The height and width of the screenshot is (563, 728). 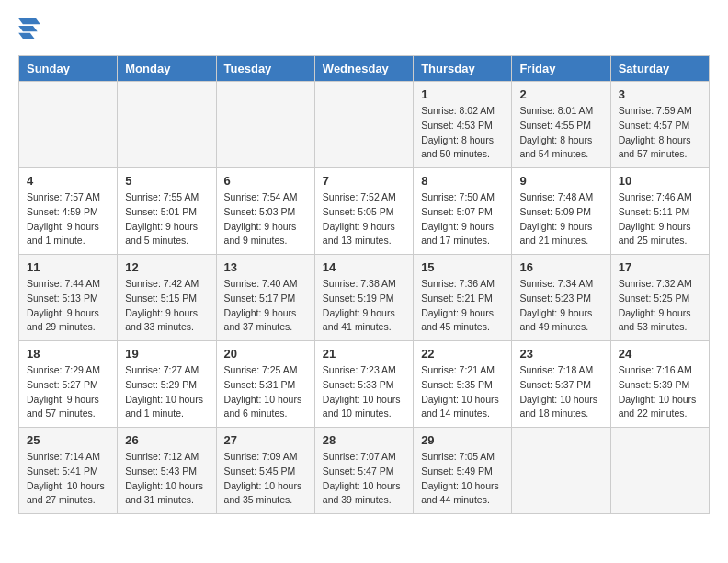 I want to click on calendar-cell: 13Sunrise: 7:40 AMSunset: 5:17 PMDayligh…, so click(x=265, y=298).